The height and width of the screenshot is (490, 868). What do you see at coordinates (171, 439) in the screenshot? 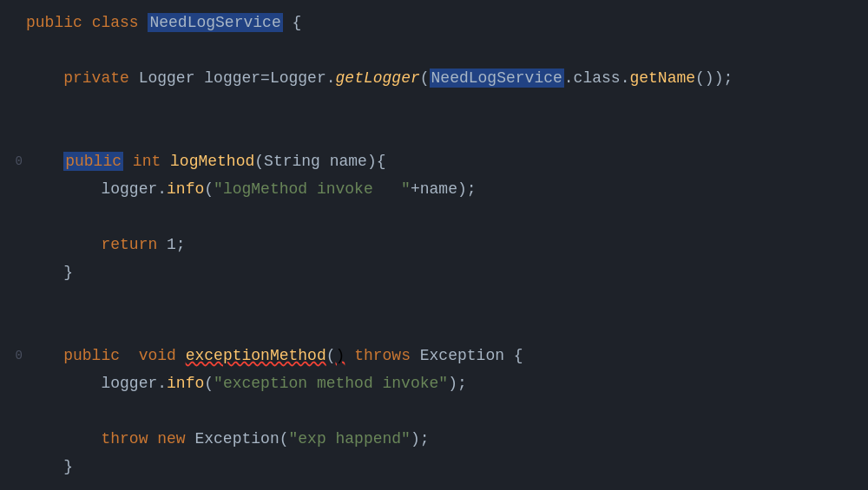
I see `keyword-new: new` at bounding box center [171, 439].